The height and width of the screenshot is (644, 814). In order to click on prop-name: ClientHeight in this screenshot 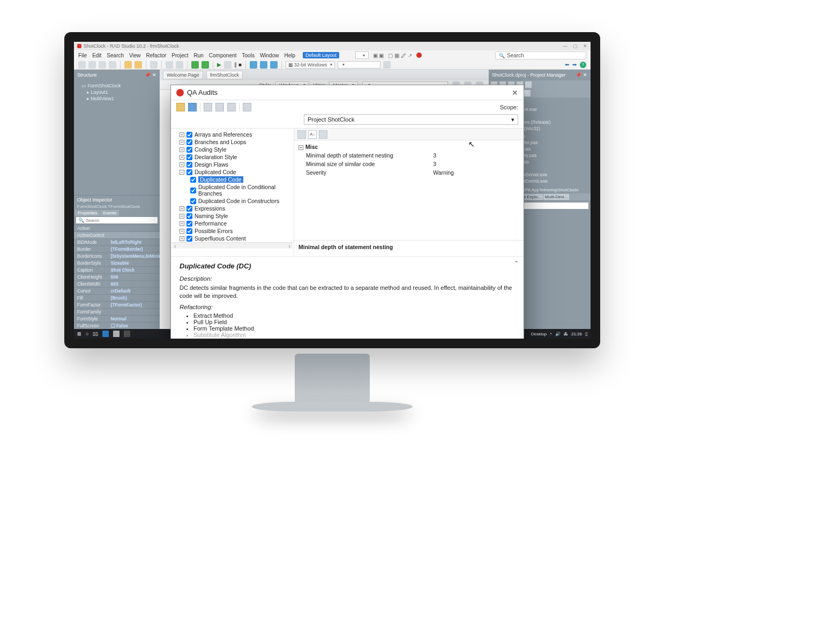, I will do `click(91, 278)`.